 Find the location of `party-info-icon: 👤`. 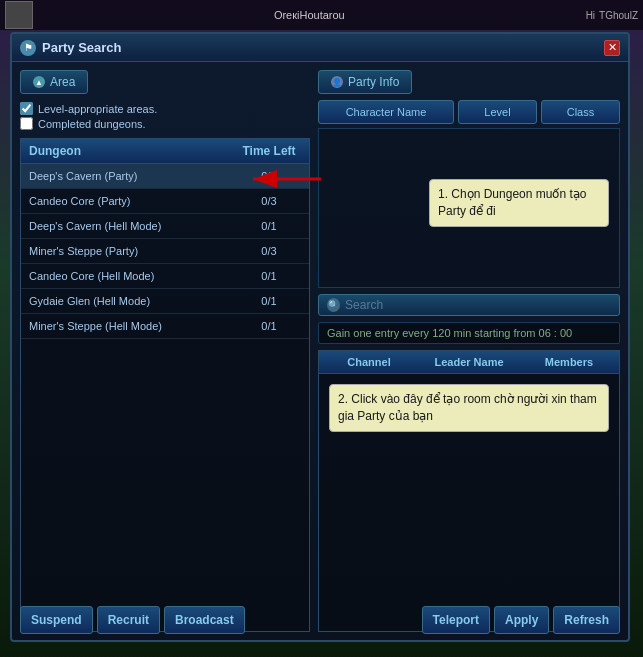

party-info-icon: 👤 is located at coordinates (337, 82).